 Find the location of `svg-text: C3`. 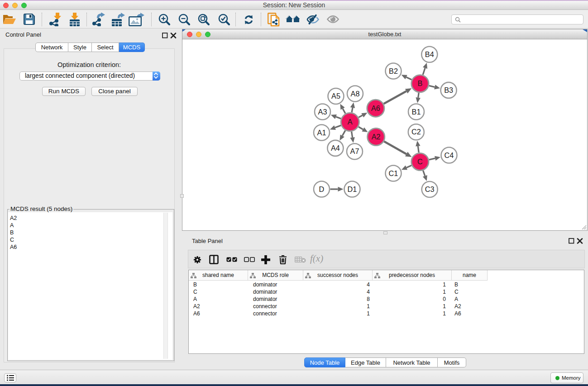

svg-text: C3 is located at coordinates (430, 189).